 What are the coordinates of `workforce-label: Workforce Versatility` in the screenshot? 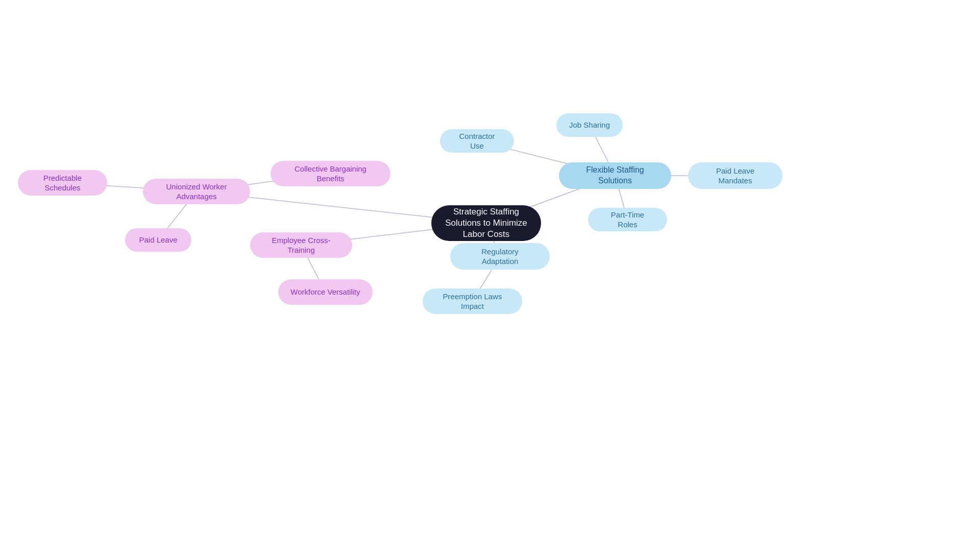 It's located at (325, 292).